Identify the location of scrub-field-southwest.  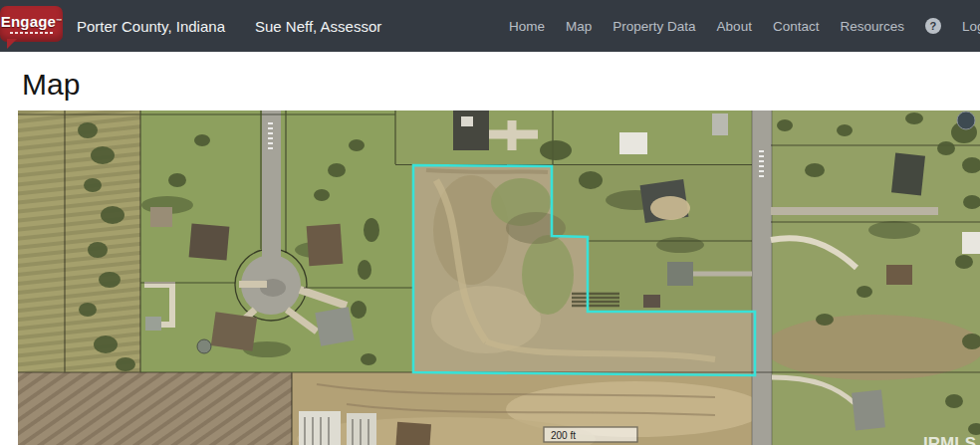
(155, 408).